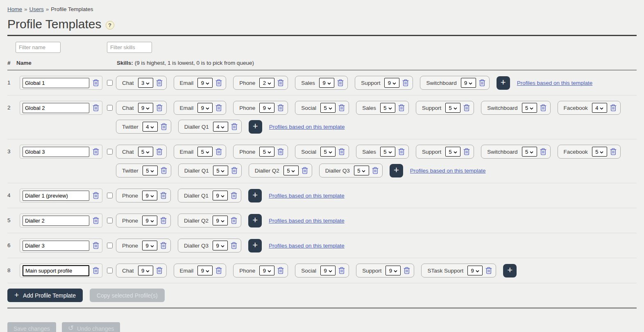 The height and width of the screenshot is (332, 644). I want to click on skill-level-select: 3, so click(146, 83).